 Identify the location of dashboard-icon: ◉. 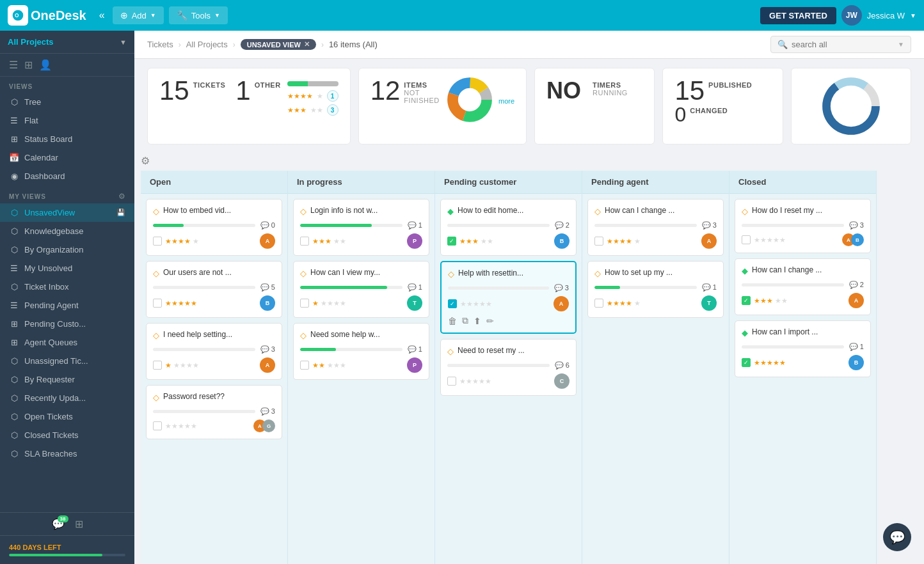
(14, 176).